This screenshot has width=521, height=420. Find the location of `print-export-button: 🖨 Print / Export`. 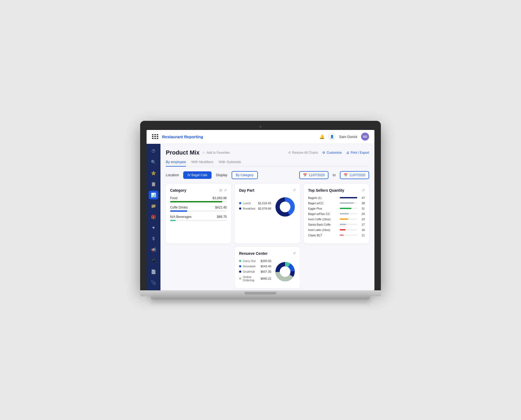

print-export-button: 🖨 Print / Export is located at coordinates (358, 153).